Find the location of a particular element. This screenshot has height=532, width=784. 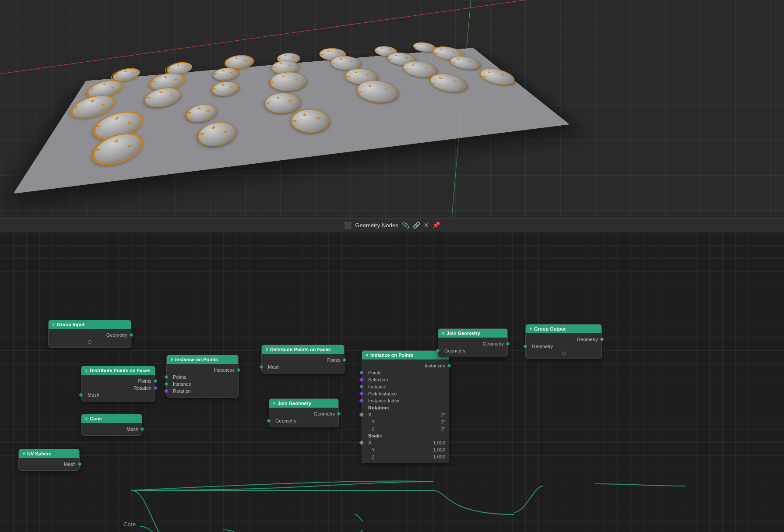

scale-x-value: 1.000 is located at coordinates (439, 443).